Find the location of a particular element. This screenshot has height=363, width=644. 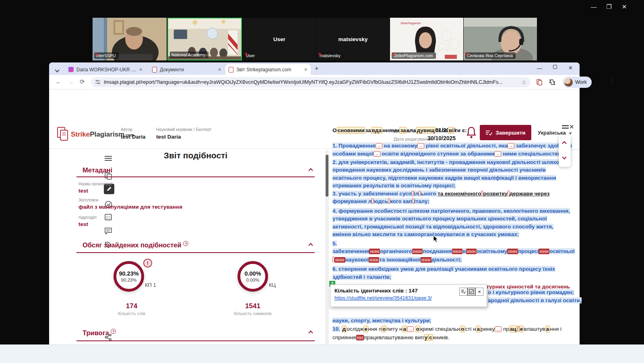

gauge-secondary-value: 0.00% is located at coordinates (253, 280).